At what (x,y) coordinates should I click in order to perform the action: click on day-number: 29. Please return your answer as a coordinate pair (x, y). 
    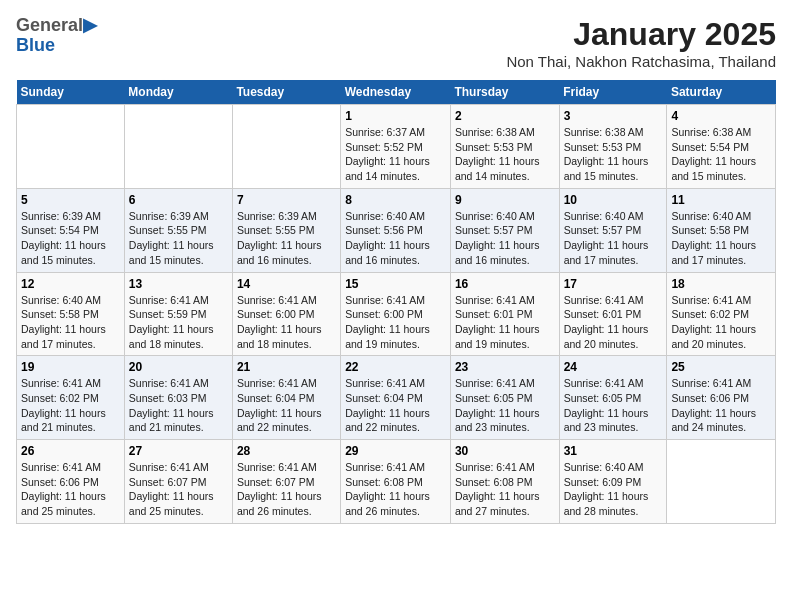
    Looking at the image, I should click on (396, 451).